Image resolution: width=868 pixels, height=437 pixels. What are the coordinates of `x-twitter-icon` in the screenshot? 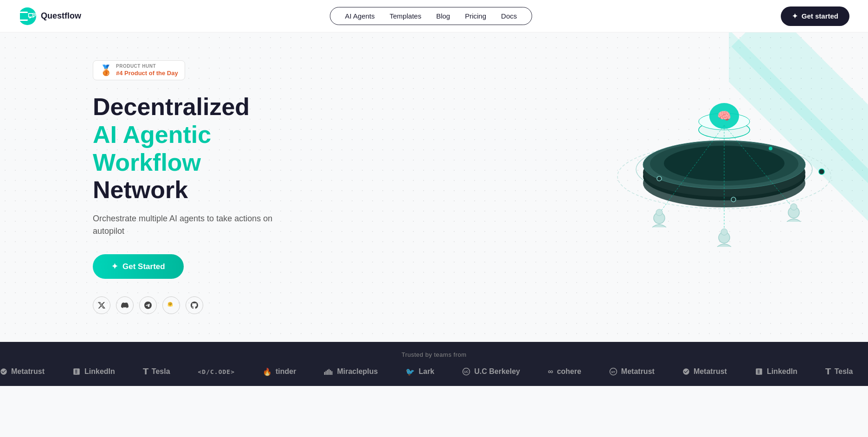 It's located at (102, 305).